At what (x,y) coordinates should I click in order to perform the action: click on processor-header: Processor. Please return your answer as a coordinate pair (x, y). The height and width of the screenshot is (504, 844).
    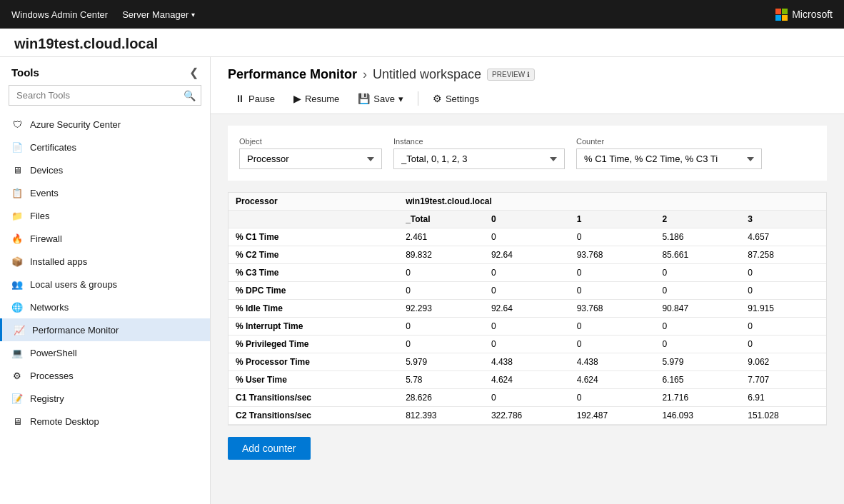
    Looking at the image, I should click on (313, 201).